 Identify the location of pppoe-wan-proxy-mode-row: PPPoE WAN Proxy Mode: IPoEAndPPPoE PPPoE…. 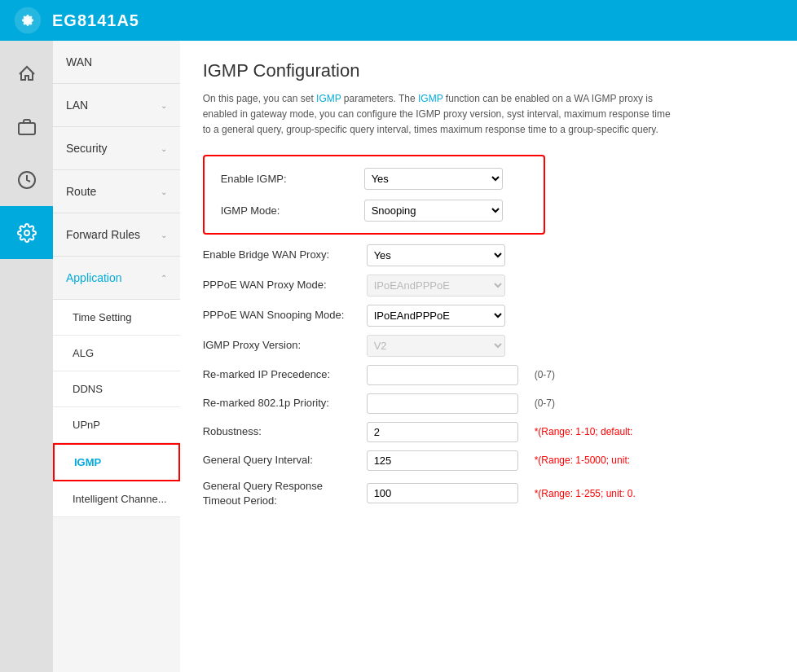
(489, 285).